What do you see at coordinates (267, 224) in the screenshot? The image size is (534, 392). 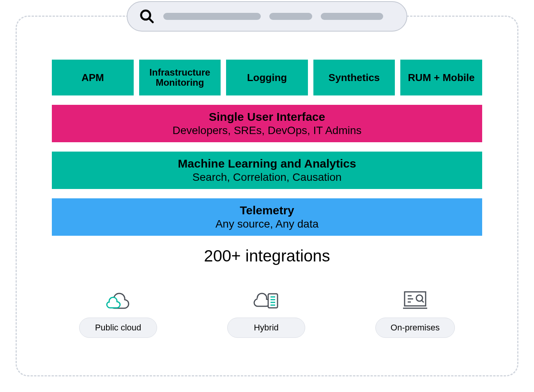 I see `band-subtitle: Any source, Any data` at bounding box center [267, 224].